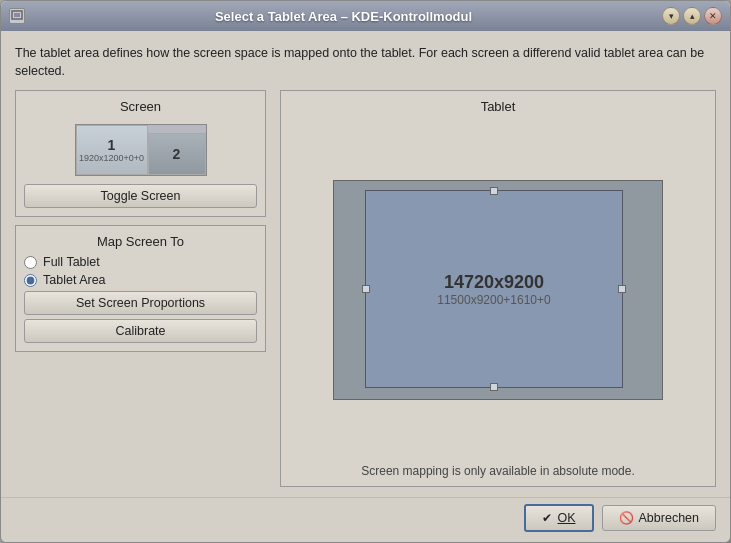 The height and width of the screenshot is (543, 731). What do you see at coordinates (547, 518) in the screenshot?
I see `ok-icon: ✔` at bounding box center [547, 518].